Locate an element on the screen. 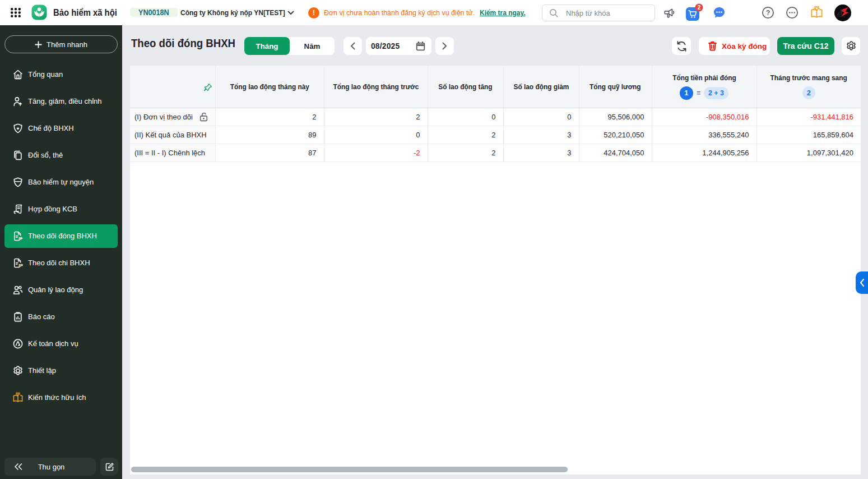  svg-text: 2 is located at coordinates (699, 7).